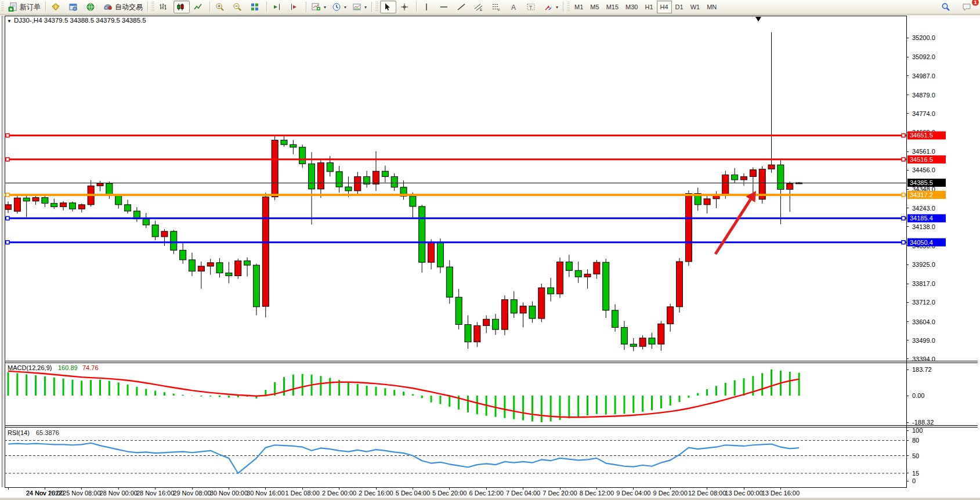 This screenshot has width=980, height=500. Describe the element at coordinates (278, 7) in the screenshot. I see `chart-shift-button` at that location.